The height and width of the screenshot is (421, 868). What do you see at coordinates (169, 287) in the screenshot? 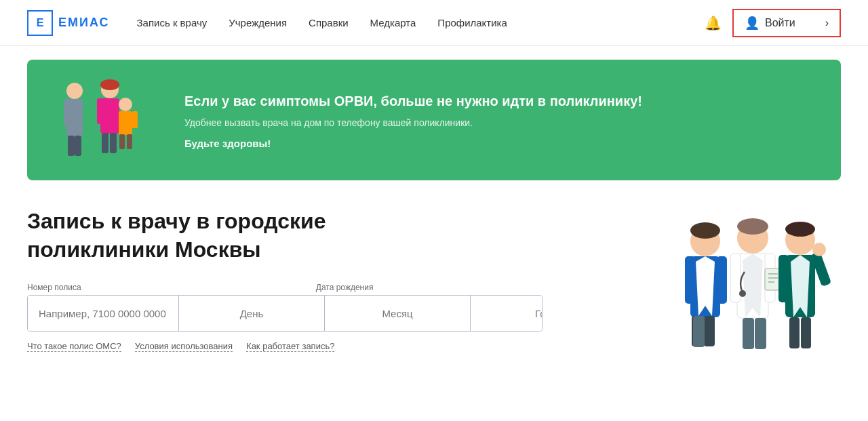
I see `polisa-label: Номер полиса` at bounding box center [169, 287].